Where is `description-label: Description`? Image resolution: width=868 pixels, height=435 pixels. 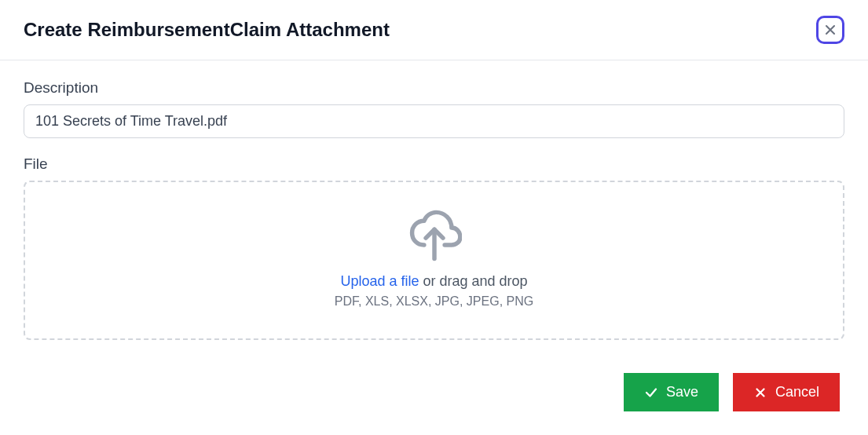
description-label: Description is located at coordinates (434, 88).